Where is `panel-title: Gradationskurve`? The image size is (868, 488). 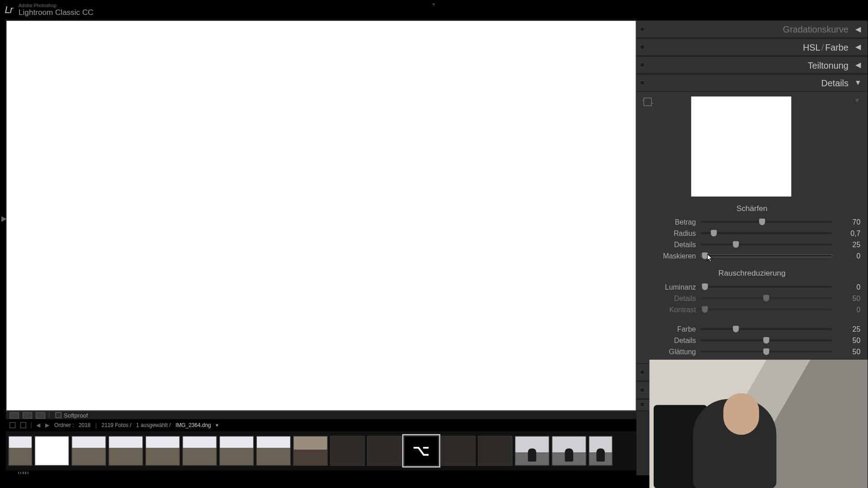
panel-title: Gradationskurve is located at coordinates (816, 29).